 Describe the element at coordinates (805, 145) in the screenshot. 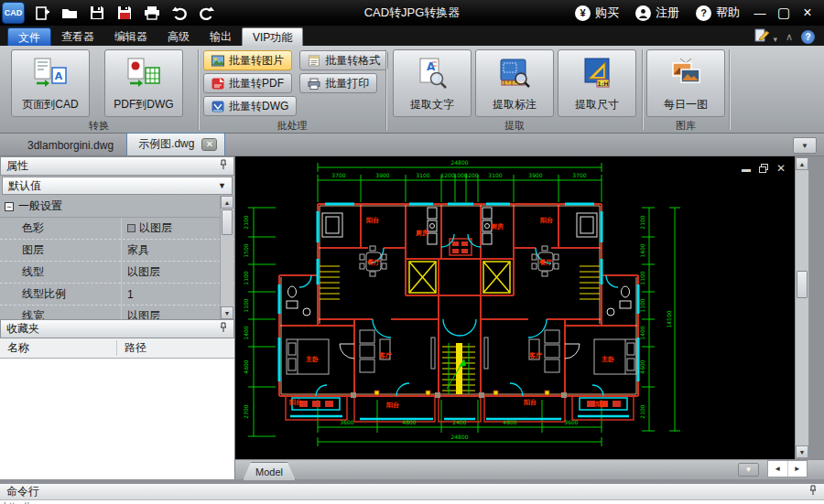

I see `tab-list-dropdown-button: ▼` at that location.